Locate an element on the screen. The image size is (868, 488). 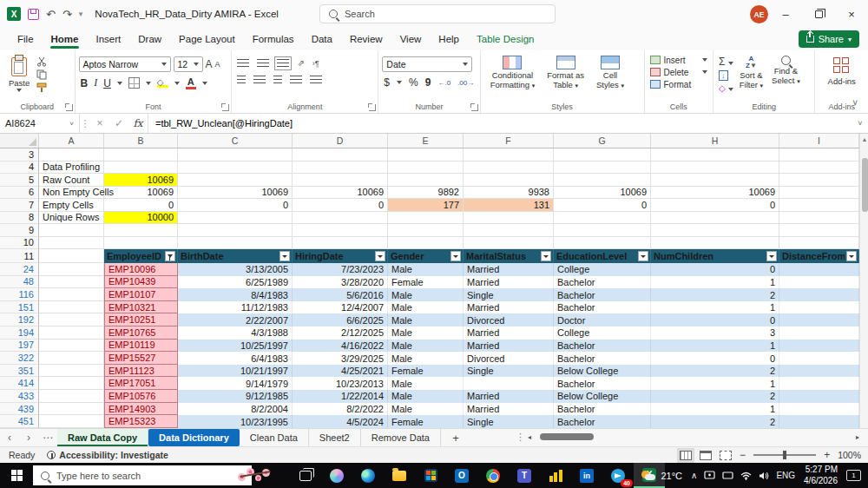
cell-gender: Female is located at coordinates (425, 372).